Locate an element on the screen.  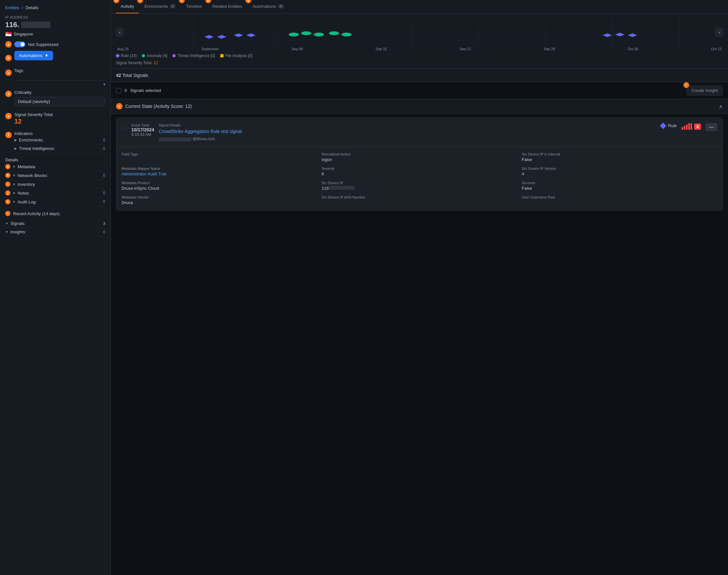
badge-r: r is located at coordinates (686, 85).